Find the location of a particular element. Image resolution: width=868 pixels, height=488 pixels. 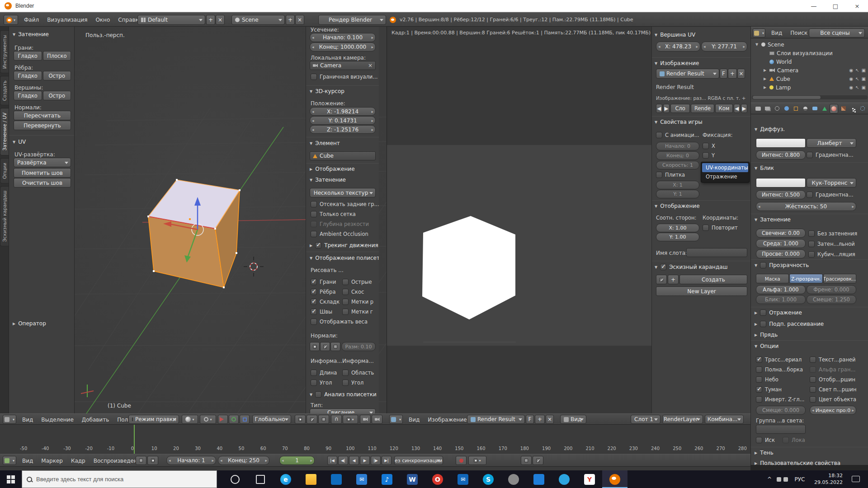

uv-vertex-header: Вершина UV is located at coordinates (675, 35).